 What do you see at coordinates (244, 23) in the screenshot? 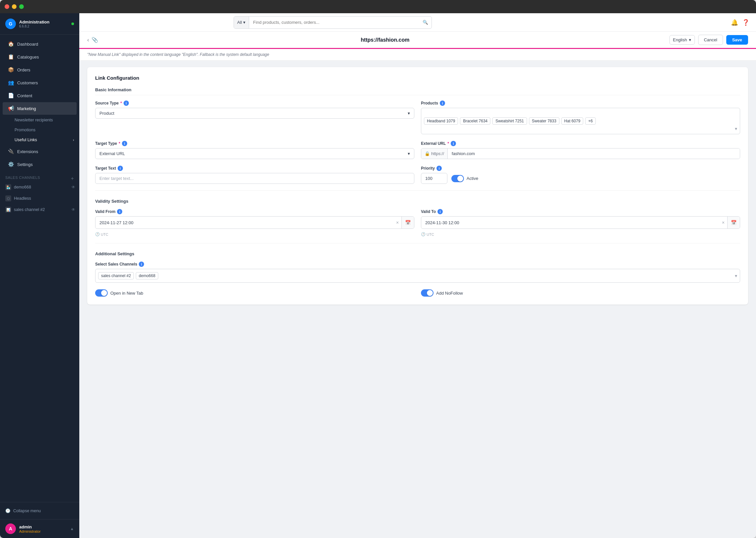
I see `chevron-down-icon: ▾` at bounding box center [244, 23].